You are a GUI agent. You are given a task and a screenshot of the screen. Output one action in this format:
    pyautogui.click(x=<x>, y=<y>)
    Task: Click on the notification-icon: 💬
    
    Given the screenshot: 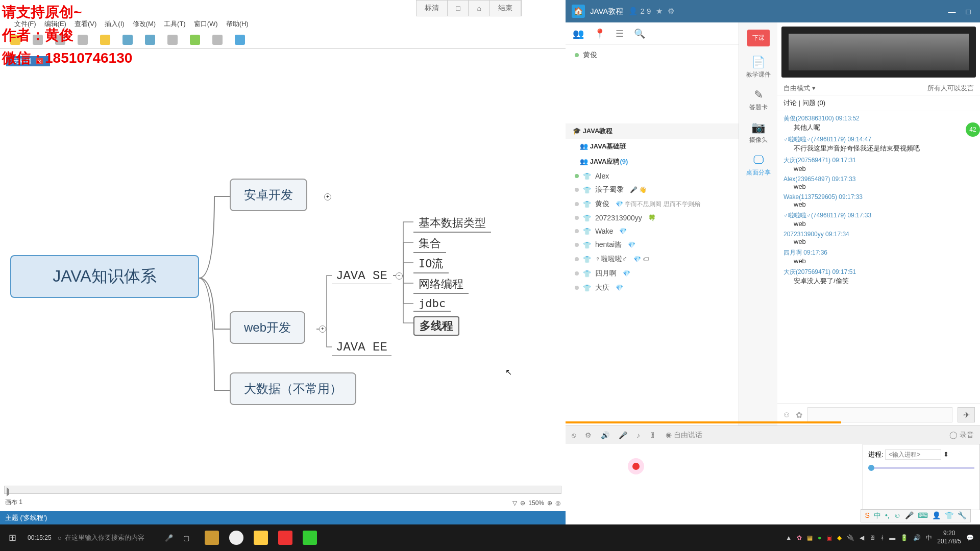 What is the action you would take?
    pyautogui.click(x=970, y=538)
    